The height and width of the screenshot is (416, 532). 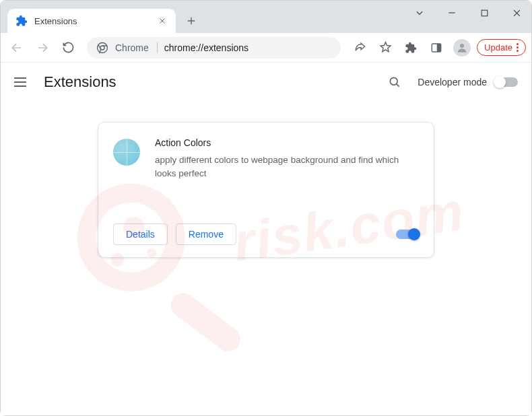 What do you see at coordinates (136, 48) in the screenshot?
I see `omni-chip: Chrome` at bounding box center [136, 48].